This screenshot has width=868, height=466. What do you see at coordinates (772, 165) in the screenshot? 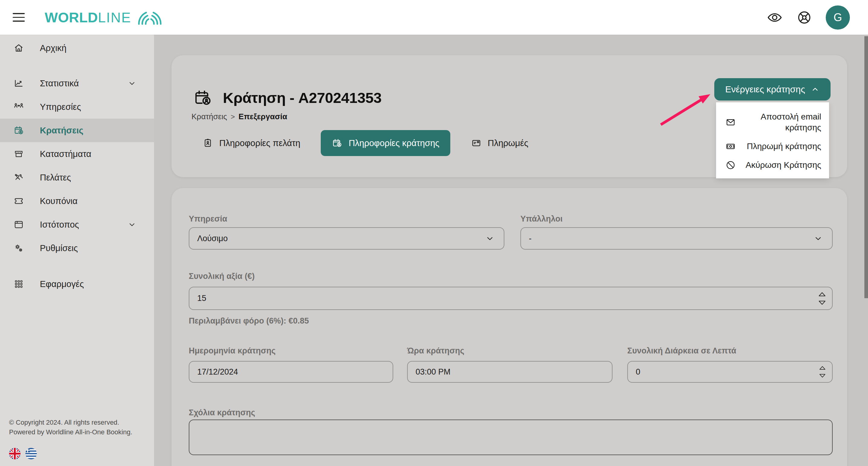
I see `menu-item-cancel-booking: Ακύρωση Κράτησης` at bounding box center [772, 165].